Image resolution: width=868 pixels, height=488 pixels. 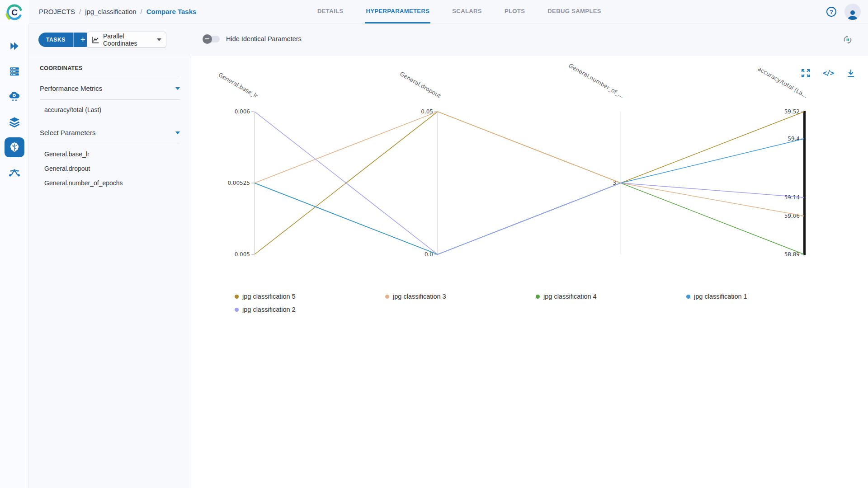 I want to click on user-avatar-icon, so click(x=853, y=14).